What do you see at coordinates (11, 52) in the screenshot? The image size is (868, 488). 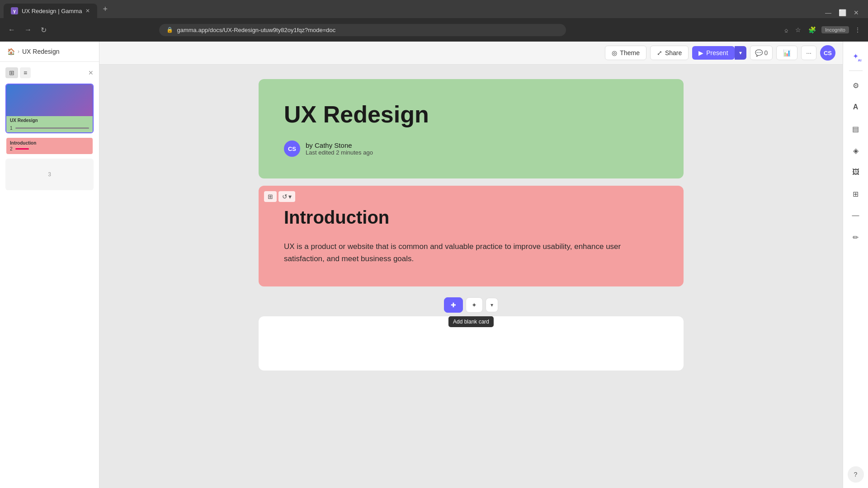 I see `home-icon: 🏠` at bounding box center [11, 52].